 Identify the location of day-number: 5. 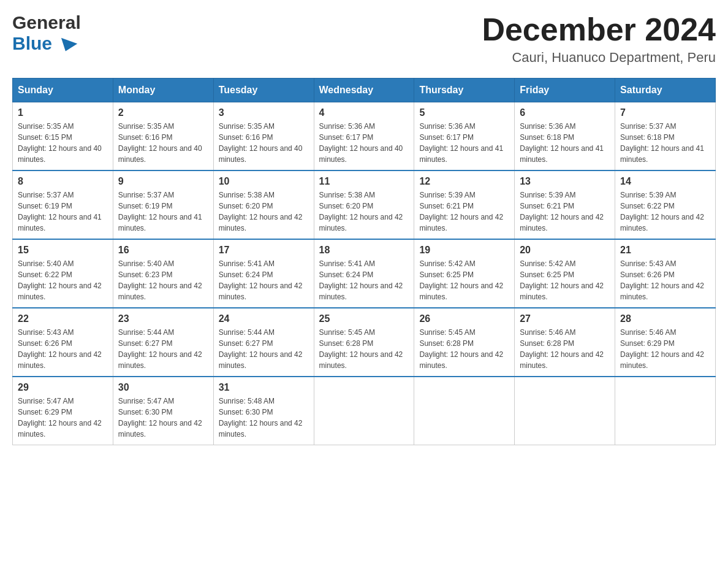
(464, 113).